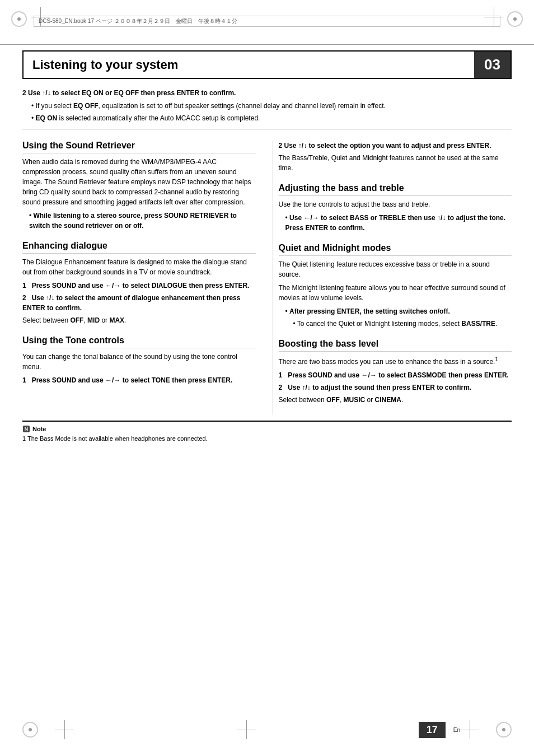 Image resolution: width=534 pixels, height=756 pixels. I want to click on reg-mark-tr, so click(515, 19).